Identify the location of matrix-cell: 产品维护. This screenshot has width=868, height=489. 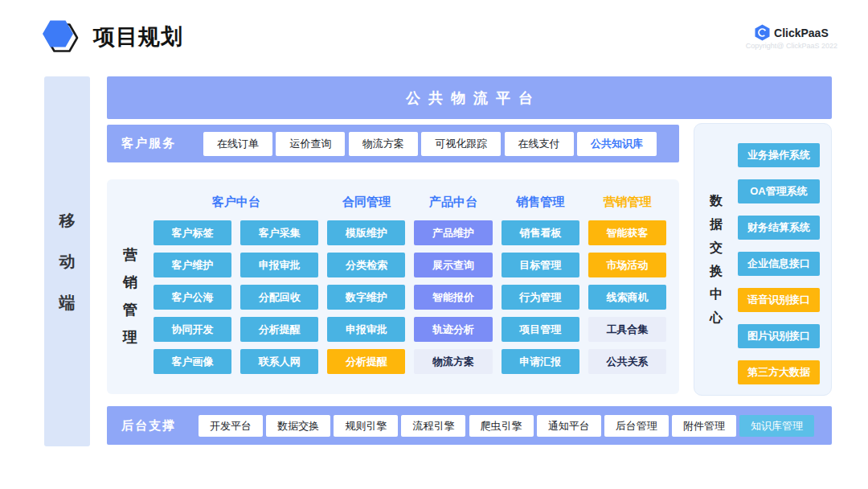
(453, 233).